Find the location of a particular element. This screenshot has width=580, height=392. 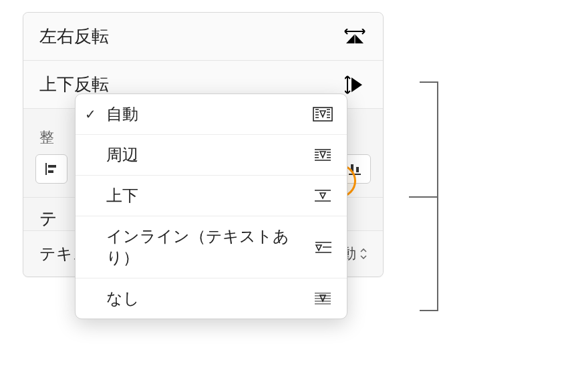

wrap-option-label: 自動 is located at coordinates (122, 114).